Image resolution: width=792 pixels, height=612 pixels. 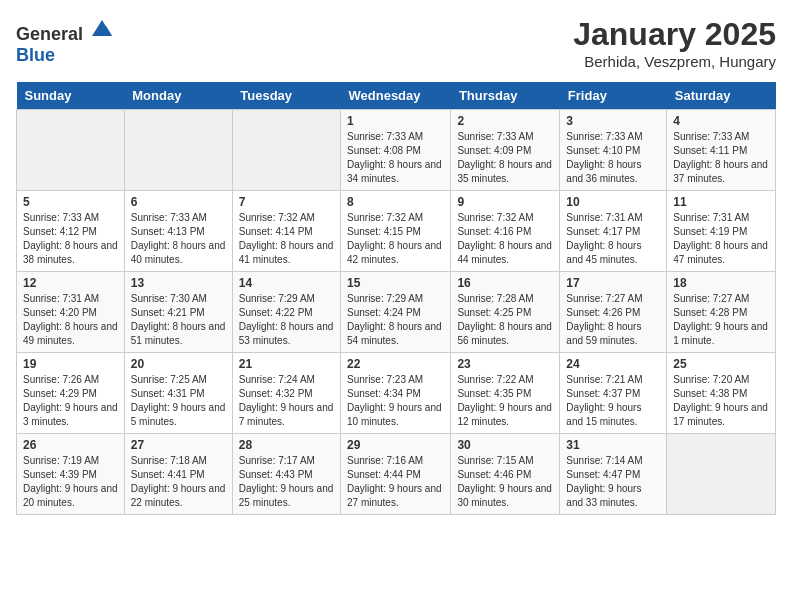 What do you see at coordinates (613, 364) in the screenshot?
I see `day-number: 24` at bounding box center [613, 364].